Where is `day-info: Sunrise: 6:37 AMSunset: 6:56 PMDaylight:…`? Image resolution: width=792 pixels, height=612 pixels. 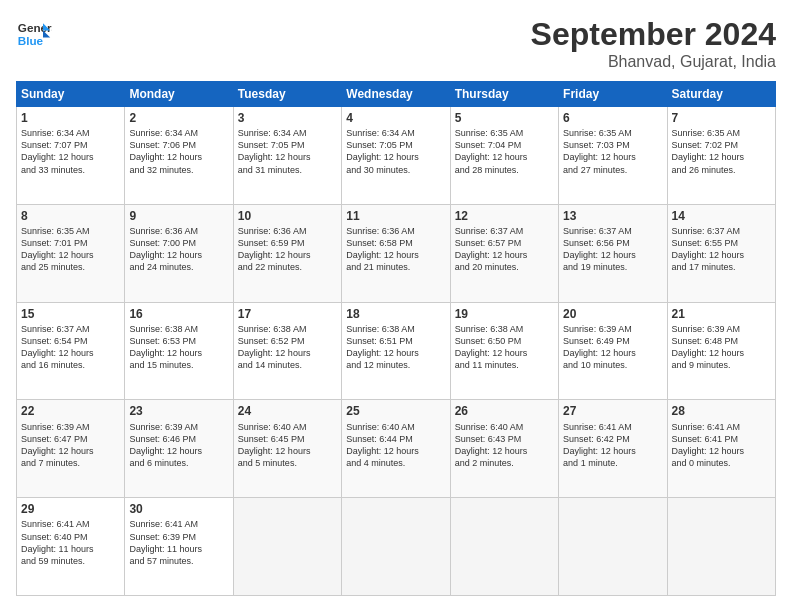
day-info: Sunrise: 6:37 AMSunset: 6:56 PMDaylight:… is located at coordinates (612, 250).